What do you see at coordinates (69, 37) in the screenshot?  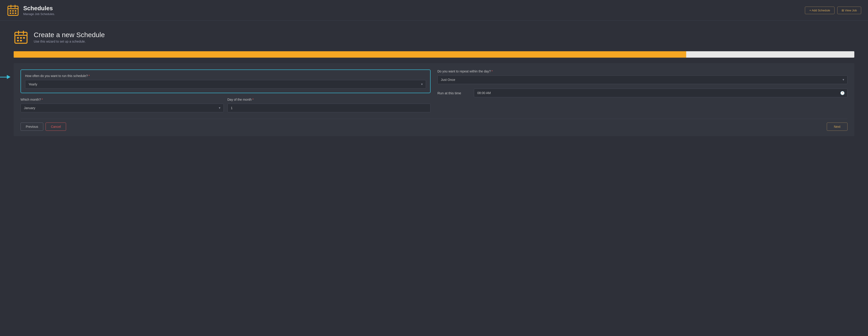 I see `wizard-title-block: Create a new Schedule Use this wizard to…` at bounding box center [69, 37].